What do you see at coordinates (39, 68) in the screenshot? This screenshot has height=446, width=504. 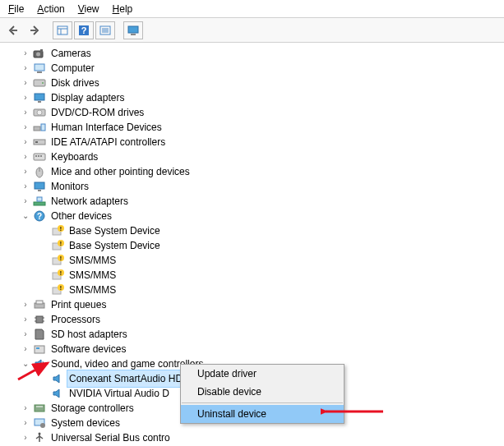 I see `computer-icon` at bounding box center [39, 68].